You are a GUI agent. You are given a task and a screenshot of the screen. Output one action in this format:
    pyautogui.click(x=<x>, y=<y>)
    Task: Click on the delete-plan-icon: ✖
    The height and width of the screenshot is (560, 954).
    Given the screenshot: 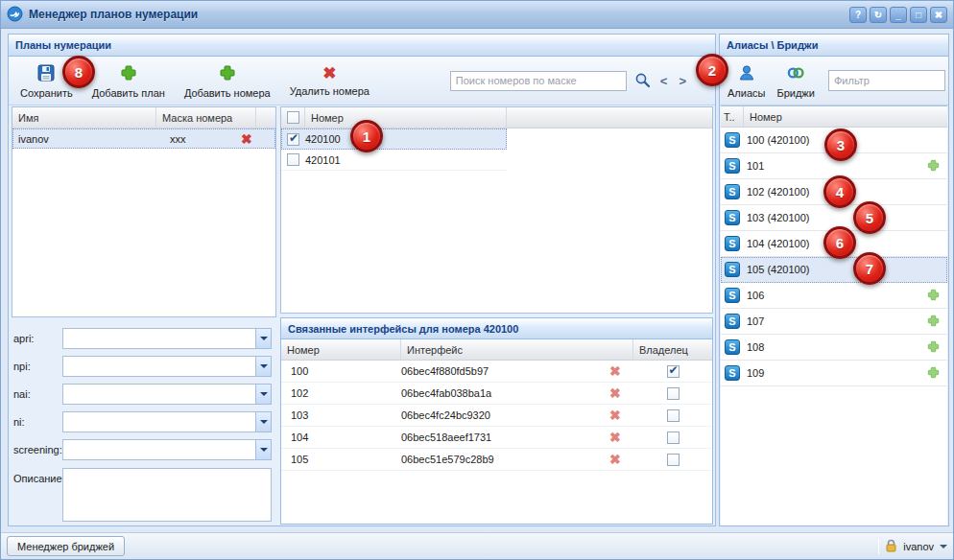 What is the action you would take?
    pyautogui.click(x=247, y=139)
    